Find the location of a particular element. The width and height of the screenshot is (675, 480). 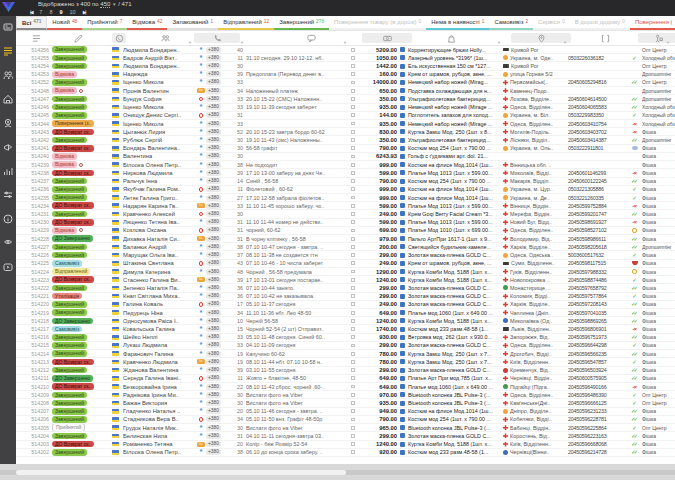

table-row: 514223 ДО Возврат ск.. Стасенко Галина В… is located at coordinates (346, 280).